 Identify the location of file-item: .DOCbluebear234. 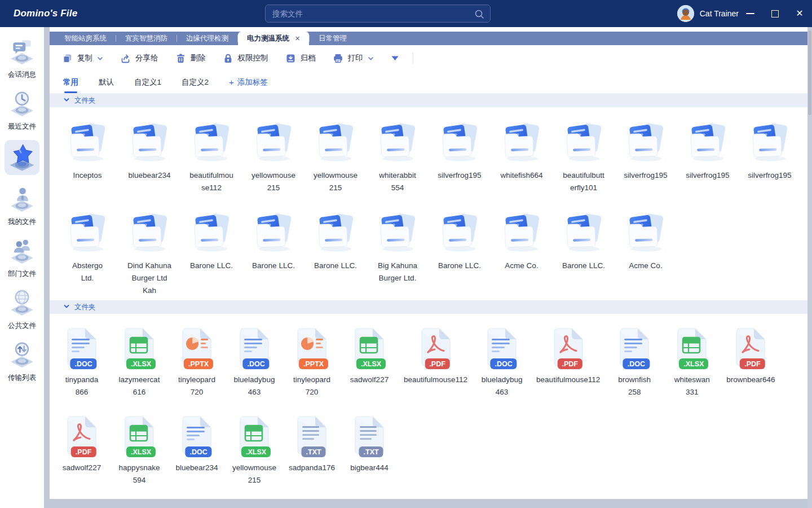
(197, 444).